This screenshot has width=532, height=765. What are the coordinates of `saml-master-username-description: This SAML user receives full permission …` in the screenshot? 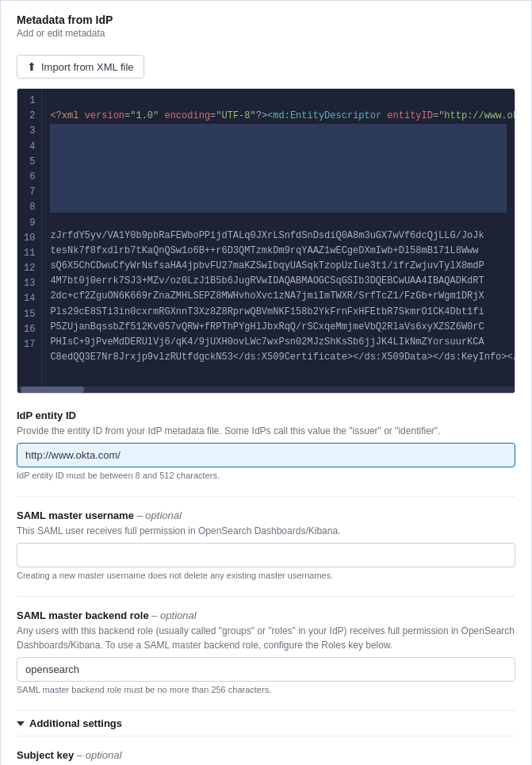 It's located at (266, 531).